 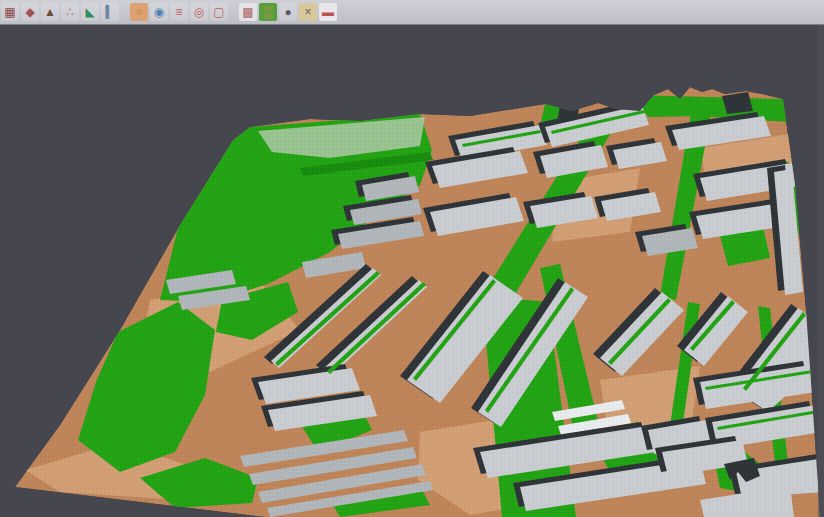 I want to click on globe-icon: ◉, so click(x=159, y=12).